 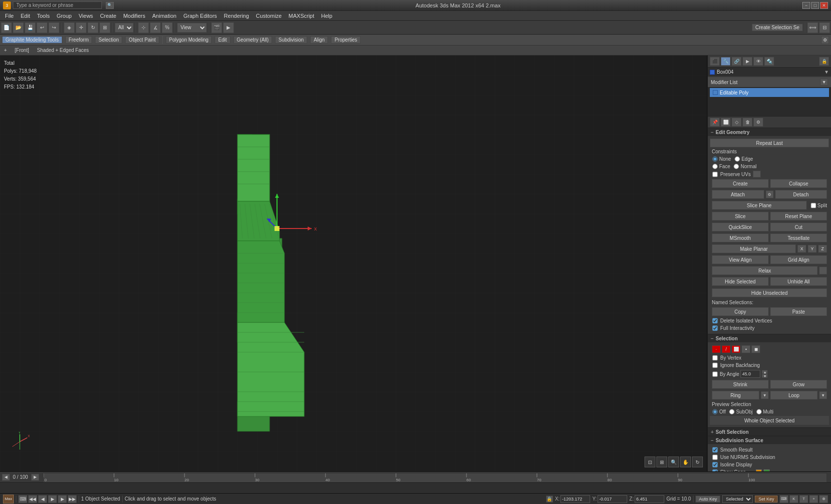 I want to click on gt-options-btn: ⚙, so click(x=825, y=40).